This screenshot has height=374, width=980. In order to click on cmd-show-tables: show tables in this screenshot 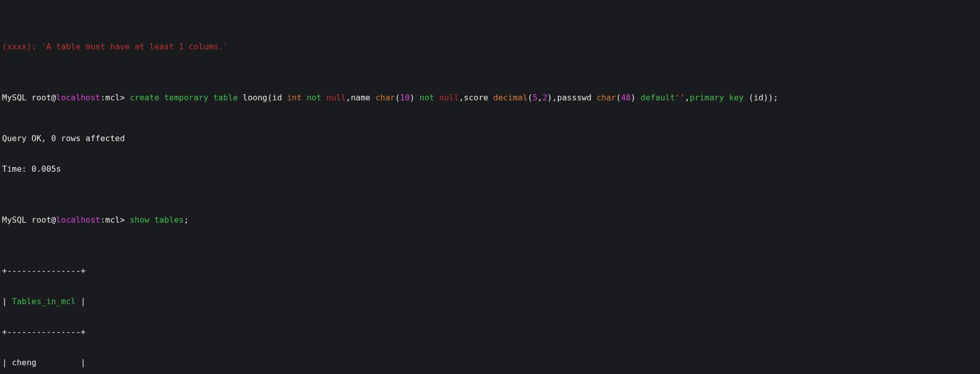, I will do `click(157, 220)`.